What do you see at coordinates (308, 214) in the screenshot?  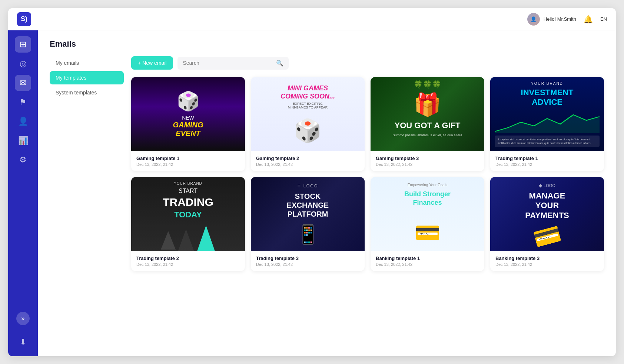 I see `card-image-trading-3: ≡ LOGO STOCKEXCHANGEPLATFORM 📱` at bounding box center [308, 214].